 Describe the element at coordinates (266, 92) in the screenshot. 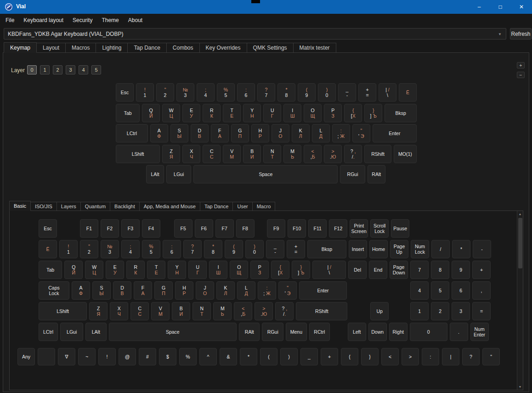

I see `key: ?7` at that location.